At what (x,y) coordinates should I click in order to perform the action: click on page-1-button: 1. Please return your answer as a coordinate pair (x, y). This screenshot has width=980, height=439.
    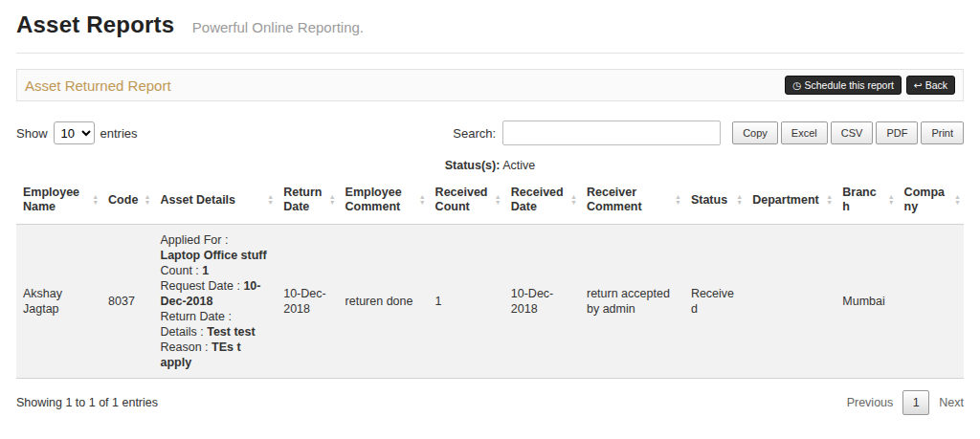
    Looking at the image, I should click on (916, 403).